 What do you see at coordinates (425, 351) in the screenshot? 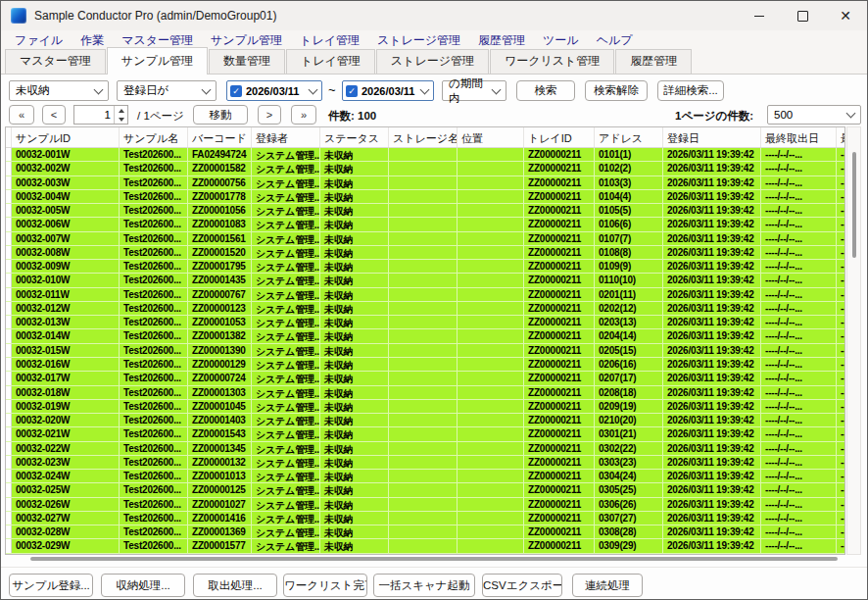
I see `table-row: 00032-015WTest202600...ZZ00001390システム管理.…` at bounding box center [425, 351].